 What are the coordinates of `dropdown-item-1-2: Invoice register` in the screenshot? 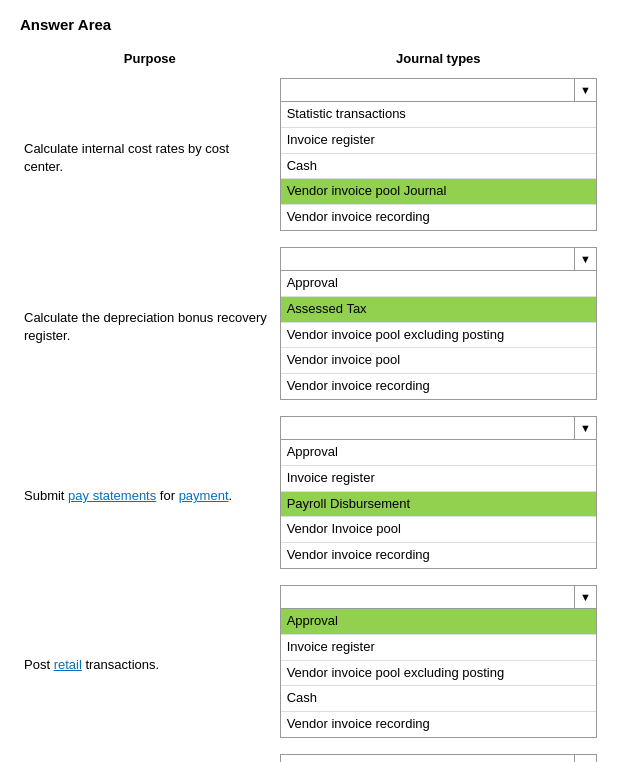 It's located at (438, 141).